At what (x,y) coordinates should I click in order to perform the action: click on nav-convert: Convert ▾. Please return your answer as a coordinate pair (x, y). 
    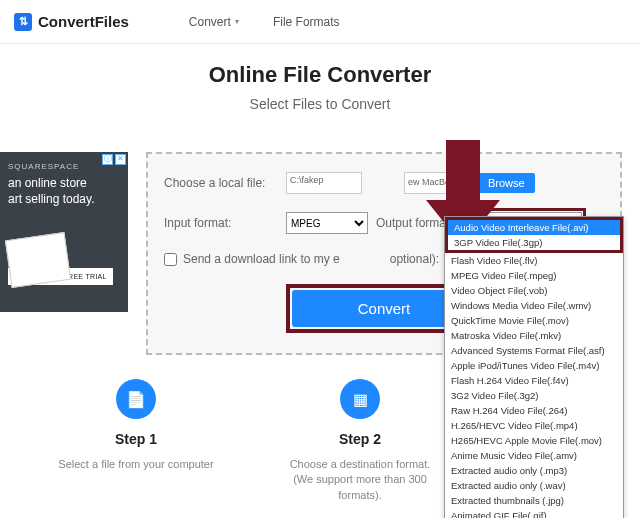
    Looking at the image, I should click on (214, 22).